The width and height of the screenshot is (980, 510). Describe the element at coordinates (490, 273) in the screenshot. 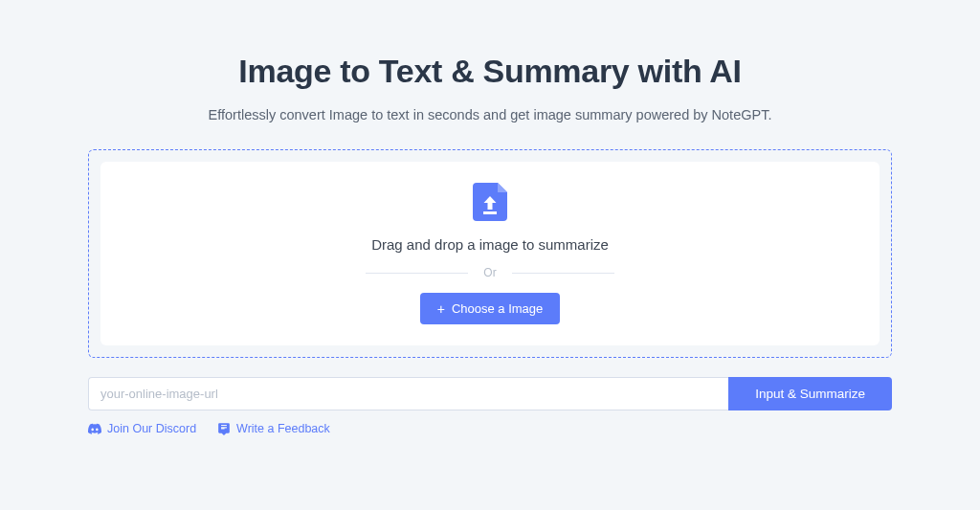

I see `or-divider: Or` at that location.